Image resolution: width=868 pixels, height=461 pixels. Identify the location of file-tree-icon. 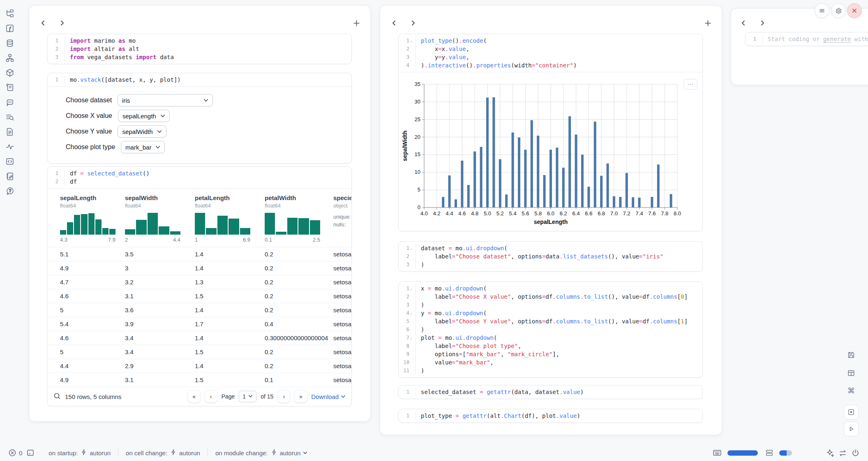
(10, 14).